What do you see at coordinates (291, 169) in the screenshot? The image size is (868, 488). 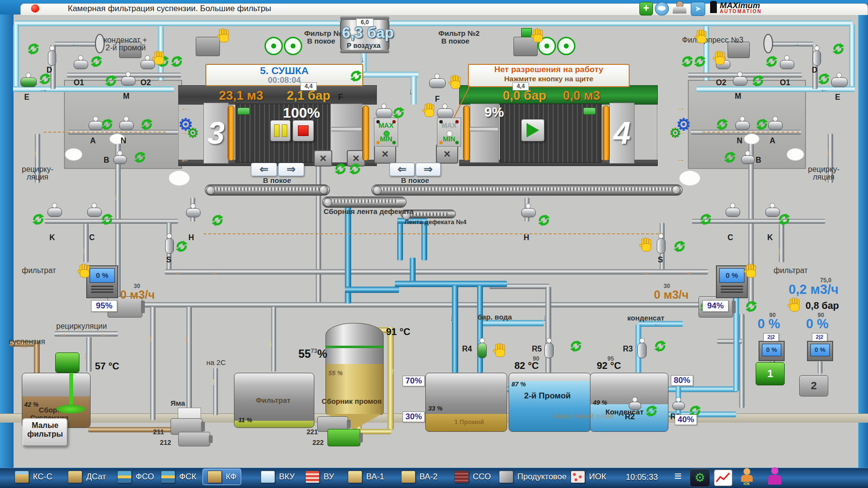 I see `filter3-jog-right-button: ⇒` at bounding box center [291, 169].